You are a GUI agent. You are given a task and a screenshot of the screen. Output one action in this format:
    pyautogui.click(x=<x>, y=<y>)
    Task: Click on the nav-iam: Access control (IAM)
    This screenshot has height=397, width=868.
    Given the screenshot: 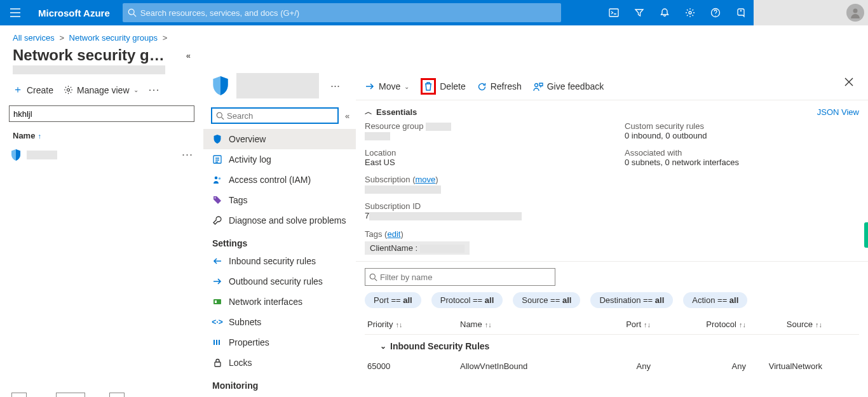 What is the action you would take?
    pyautogui.click(x=280, y=180)
    